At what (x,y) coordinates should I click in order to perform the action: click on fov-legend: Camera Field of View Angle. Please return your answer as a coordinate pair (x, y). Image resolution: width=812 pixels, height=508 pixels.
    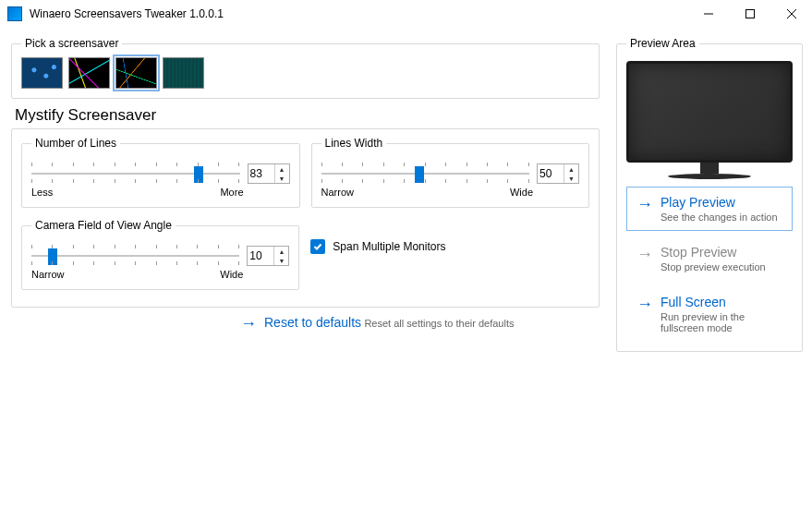
    Looking at the image, I should click on (103, 225).